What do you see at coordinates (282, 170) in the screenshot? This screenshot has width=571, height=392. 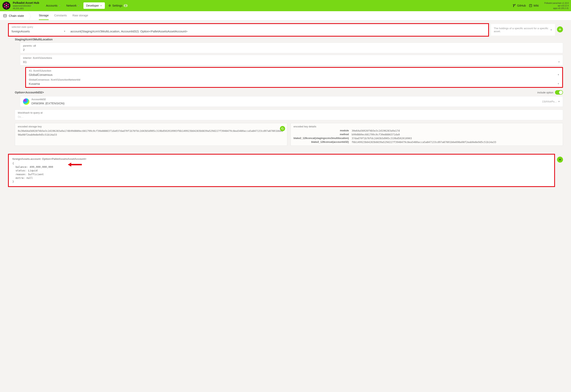 I see `query-result: foreignAssets.account: Option<PalletAsse…` at bounding box center [282, 170].